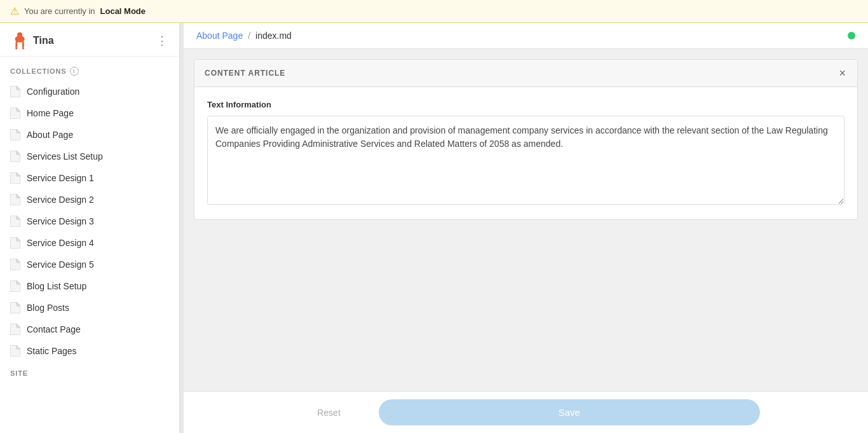  Describe the element at coordinates (90, 135) in the screenshot. I see `sidebar-item-about-page: About Page` at that location.